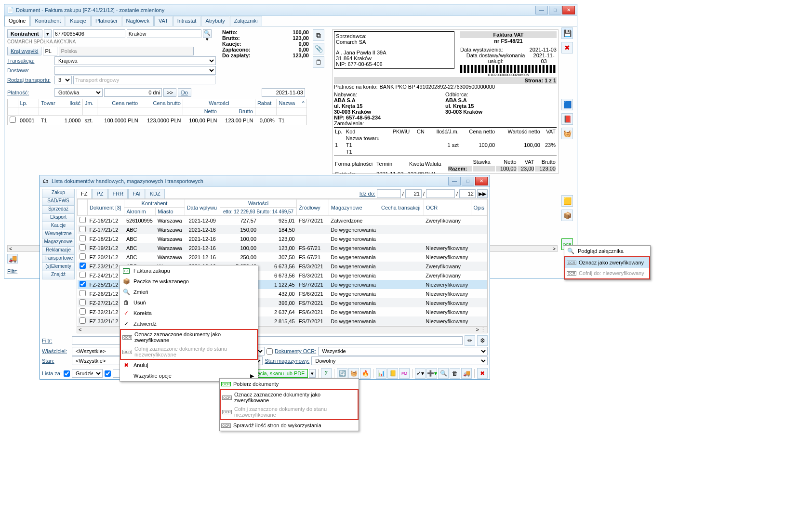 The height and width of the screenshot is (514, 812). What do you see at coordinates (283, 92) in the screenshot?
I see `platnosc-date` at bounding box center [283, 92].